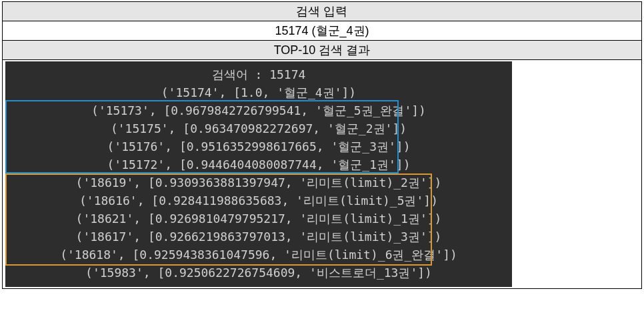  I want to click on result-row: ('18617', [0.9266219863797013, '리미트(limi…, so click(259, 236).